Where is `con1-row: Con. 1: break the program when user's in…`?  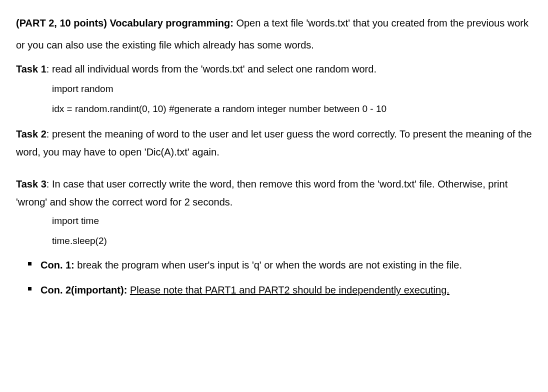
con1-row: Con. 1: break the program when user's in… is located at coordinates (274, 265).